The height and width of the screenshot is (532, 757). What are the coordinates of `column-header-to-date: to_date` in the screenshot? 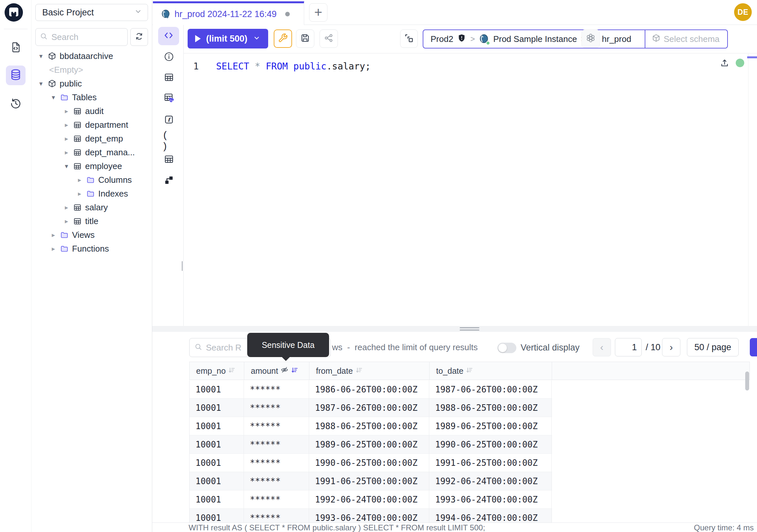 It's located at (491, 371).